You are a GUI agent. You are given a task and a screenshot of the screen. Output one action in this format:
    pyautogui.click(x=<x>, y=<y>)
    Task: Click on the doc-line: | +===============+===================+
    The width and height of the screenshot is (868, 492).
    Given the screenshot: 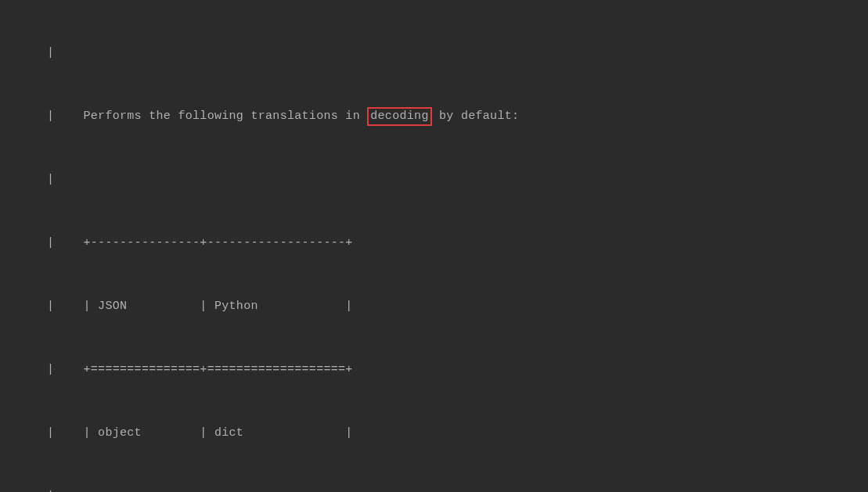 What is the action you would take?
    pyautogui.click(x=434, y=369)
    